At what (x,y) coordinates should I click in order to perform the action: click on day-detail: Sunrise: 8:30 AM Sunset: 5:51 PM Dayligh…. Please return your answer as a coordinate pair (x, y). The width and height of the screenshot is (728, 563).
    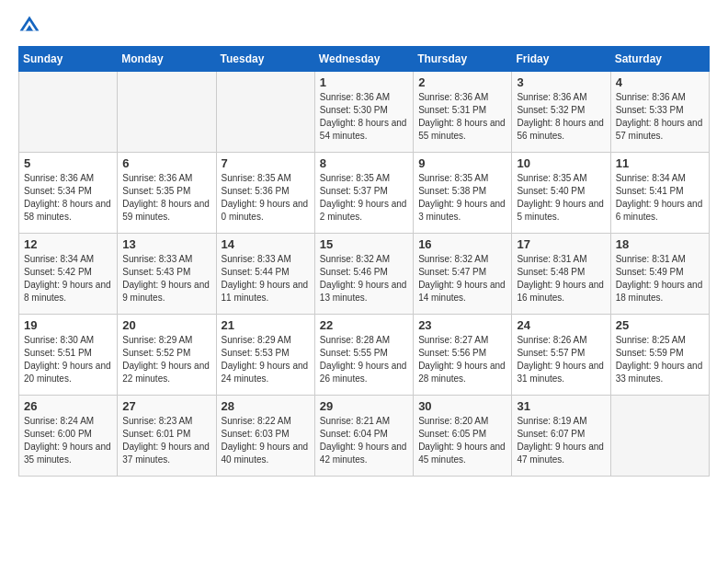
    Looking at the image, I should click on (68, 360).